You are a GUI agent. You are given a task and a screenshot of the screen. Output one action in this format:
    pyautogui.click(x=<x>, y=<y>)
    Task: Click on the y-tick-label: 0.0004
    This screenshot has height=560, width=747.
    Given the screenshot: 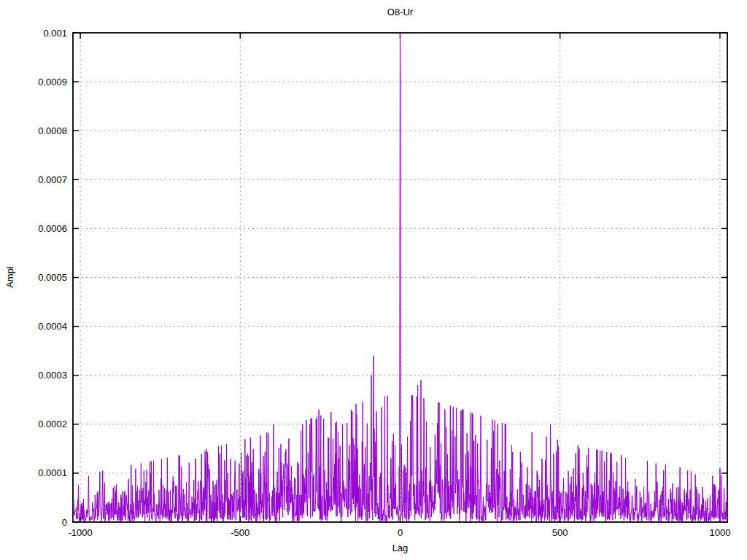 What is the action you would take?
    pyautogui.click(x=53, y=327)
    